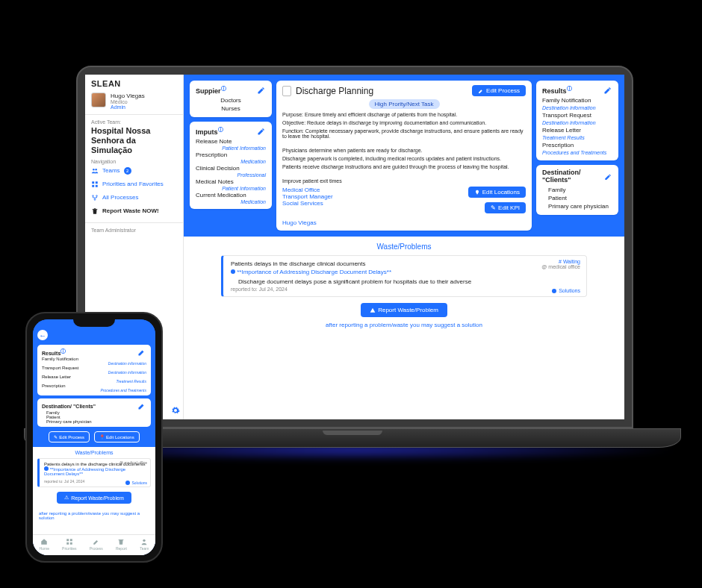 Image resolution: width=702 pixels, height=588 pixels. Describe the element at coordinates (499, 91) in the screenshot. I see `edit-process-button: Edit Process` at that location.